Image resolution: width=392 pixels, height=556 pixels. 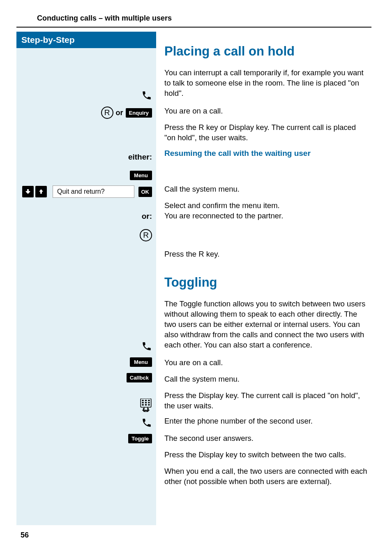 I want to click on r-enquiry-row: R or Enquiry, so click(x=127, y=113).